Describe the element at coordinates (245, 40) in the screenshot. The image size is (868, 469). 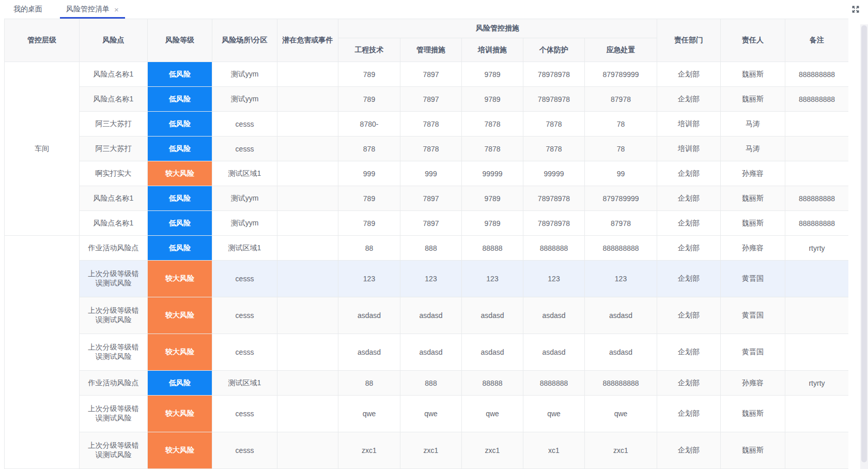
I see `header-risk-area: 风险场所\分区` at that location.